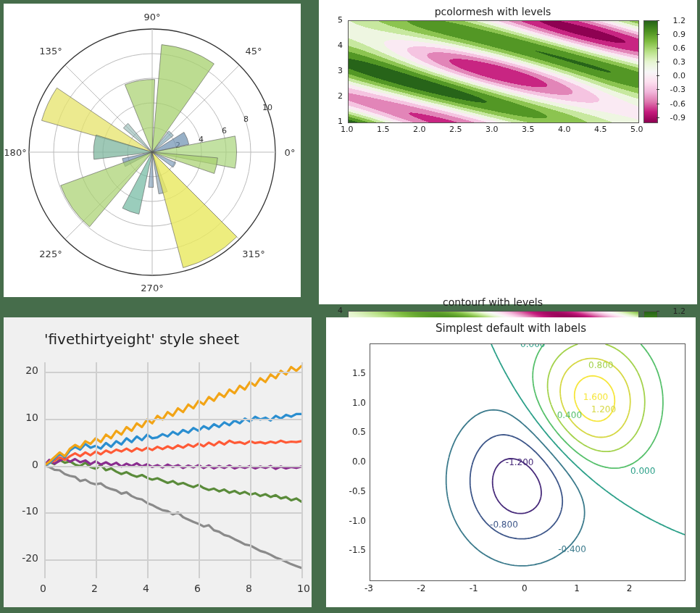 This screenshot has width=700, height=613. What do you see at coordinates (570, 415) in the screenshot?
I see `contour-label: 0.400` at bounding box center [570, 415].